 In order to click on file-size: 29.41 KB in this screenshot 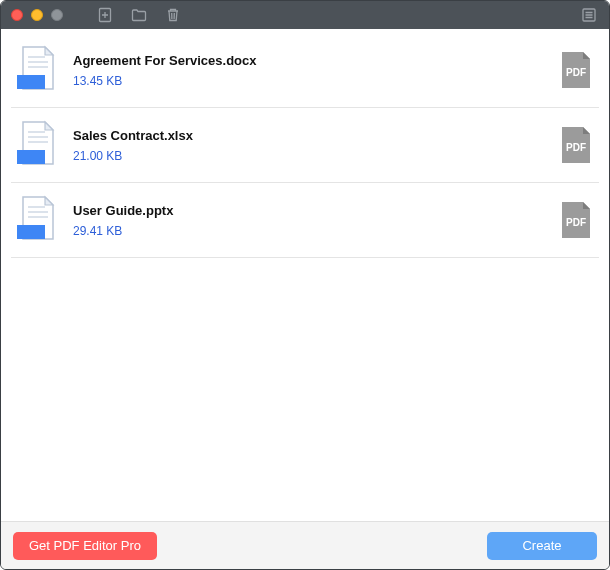, I will do `click(309, 231)`.